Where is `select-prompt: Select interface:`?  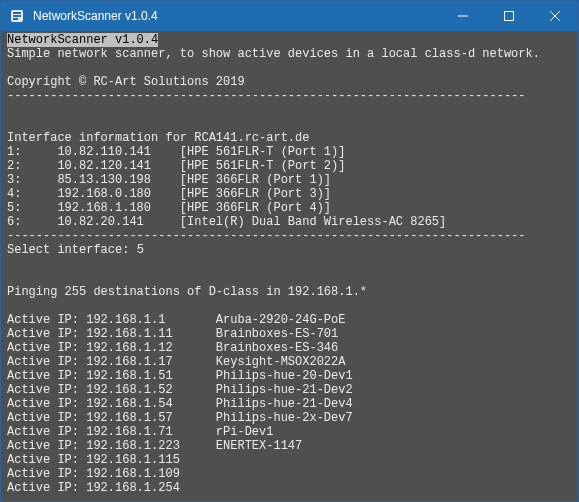 select-prompt: Select interface: is located at coordinates (72, 250).